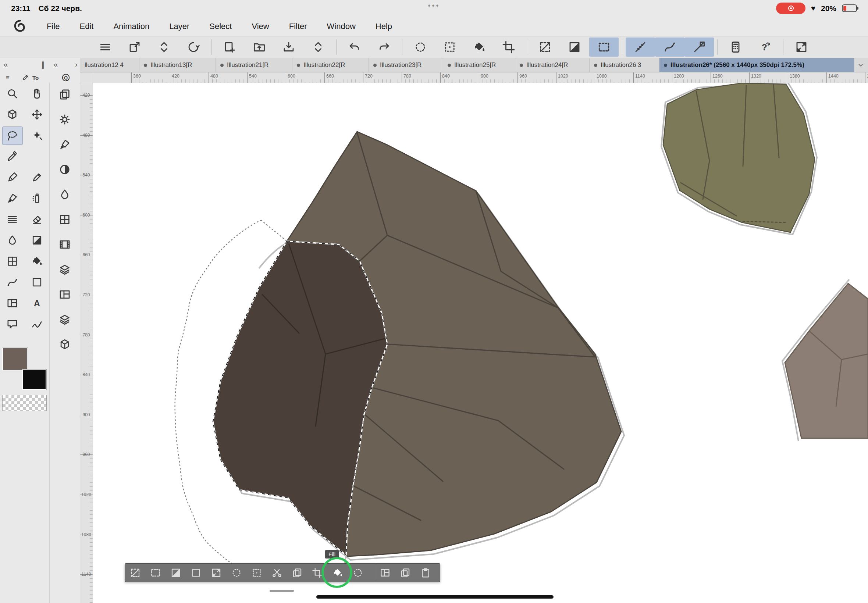 The image size is (868, 603). Describe the element at coordinates (164, 47) in the screenshot. I see `canvas-flip-button` at that location.